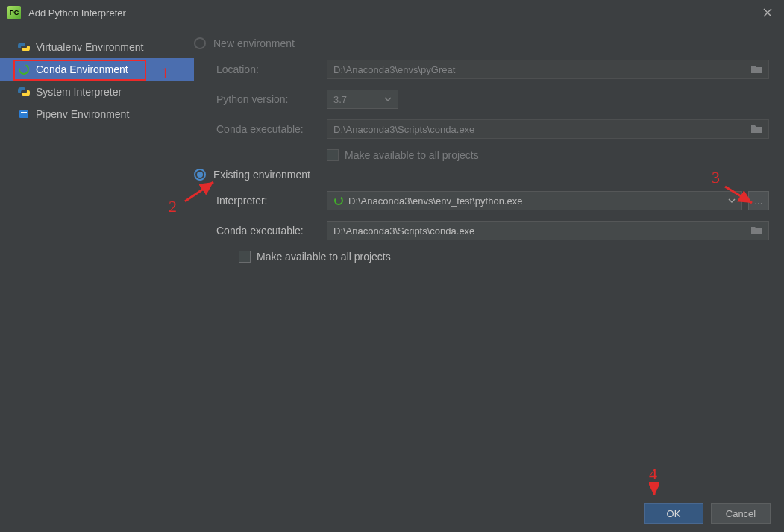  Describe the element at coordinates (404, 130) in the screenshot. I see `conda-exec-value-new: D:\Anaconda3\Scripts\conda.exe` at that location.